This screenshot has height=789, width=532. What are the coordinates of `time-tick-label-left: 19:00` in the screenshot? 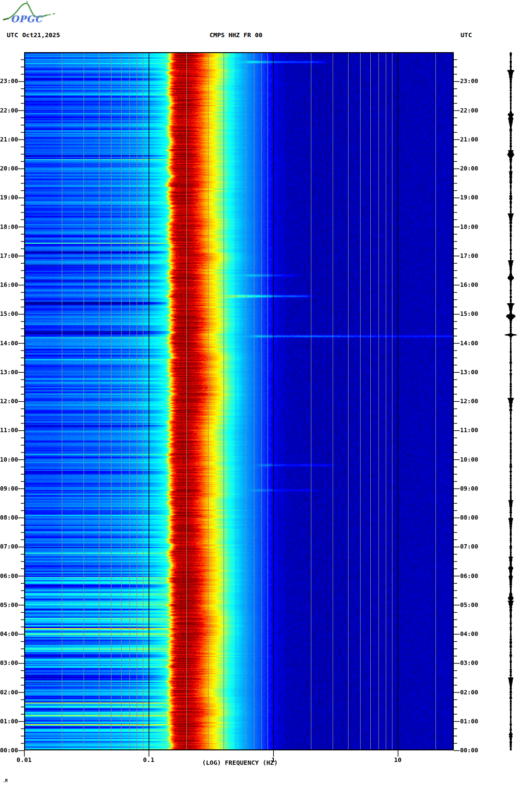 It's located at (9, 197).